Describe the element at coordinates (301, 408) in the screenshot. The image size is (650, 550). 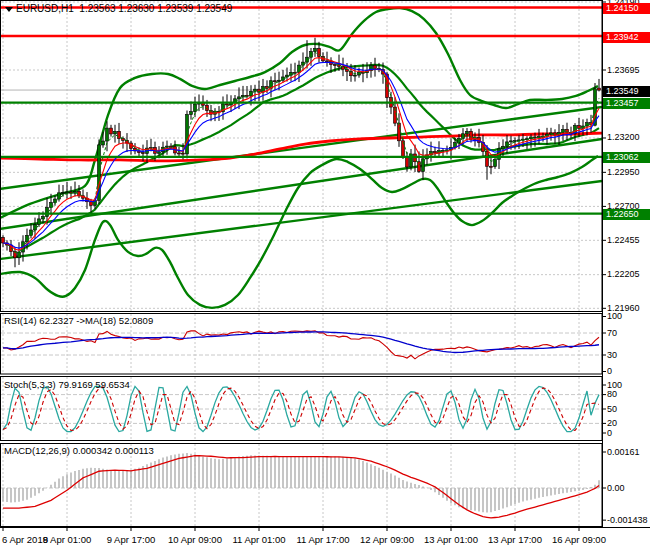
I see `stoch-panel-plot` at that location.